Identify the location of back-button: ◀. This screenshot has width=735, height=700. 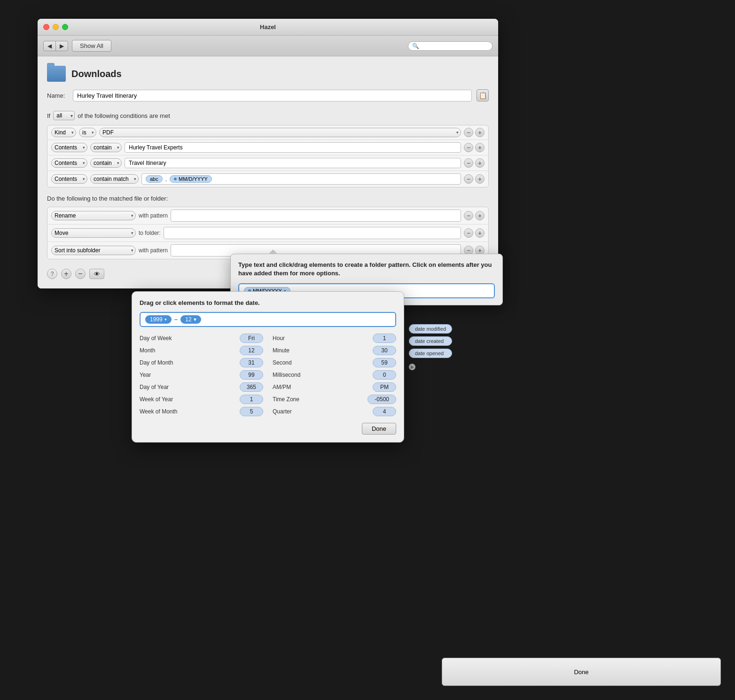
(50, 46).